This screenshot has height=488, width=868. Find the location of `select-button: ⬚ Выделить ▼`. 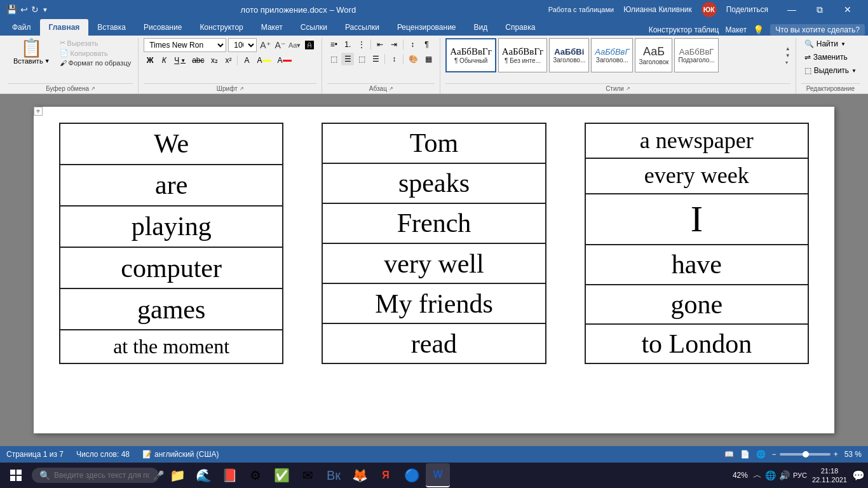

select-button: ⬚ Выделить ▼ is located at coordinates (831, 71).